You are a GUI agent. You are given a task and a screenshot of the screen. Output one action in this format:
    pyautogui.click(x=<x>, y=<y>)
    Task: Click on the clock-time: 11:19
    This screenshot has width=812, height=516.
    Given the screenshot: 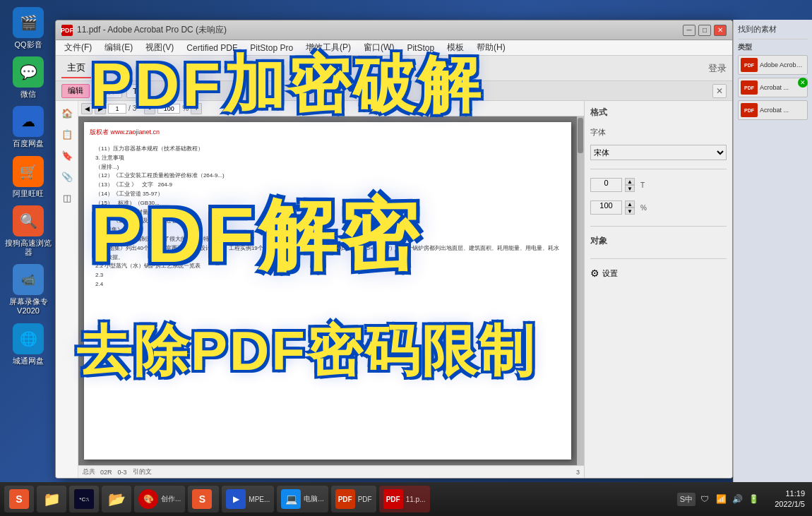 What is the action you would take?
    pyautogui.click(x=784, y=494)
    